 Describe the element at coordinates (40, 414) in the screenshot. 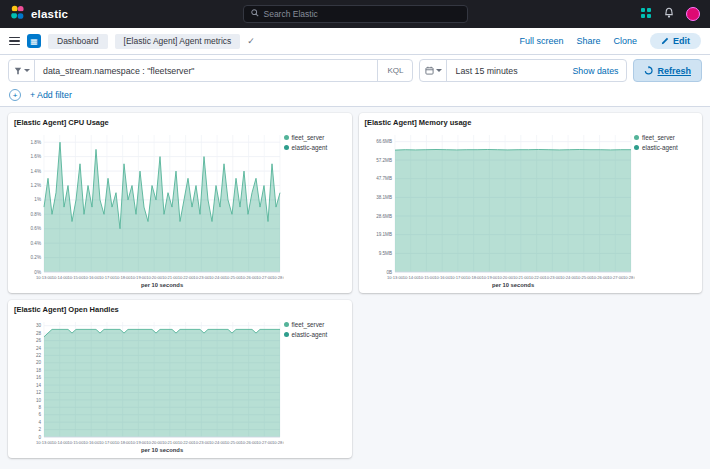

I see `svg-text: 6` at that location.